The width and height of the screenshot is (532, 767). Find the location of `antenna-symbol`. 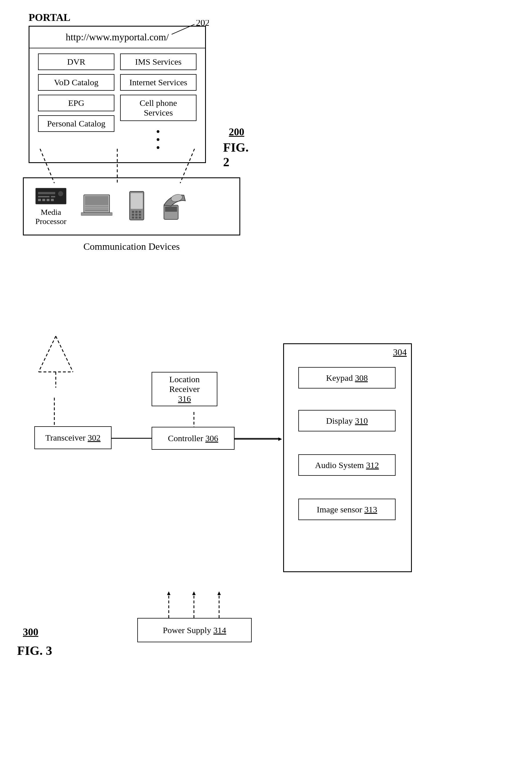

antenna-symbol is located at coordinates (56, 364).